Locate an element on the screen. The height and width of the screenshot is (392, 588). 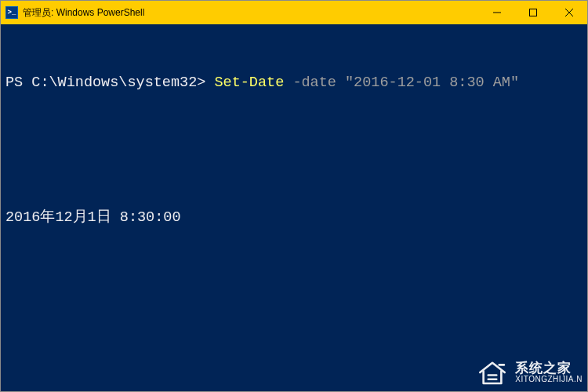
prompt: PS C:\Windows\system32> is located at coordinates (105, 83).